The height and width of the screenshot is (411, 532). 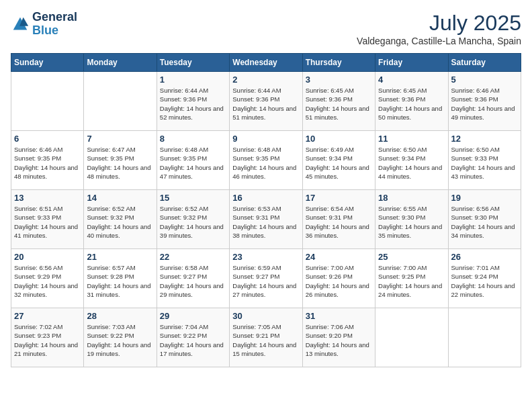 What do you see at coordinates (120, 222) in the screenshot?
I see `day-info: Sunrise: 6:52 AM Sunset: 9:32 PM Dayligh…` at bounding box center [120, 222].